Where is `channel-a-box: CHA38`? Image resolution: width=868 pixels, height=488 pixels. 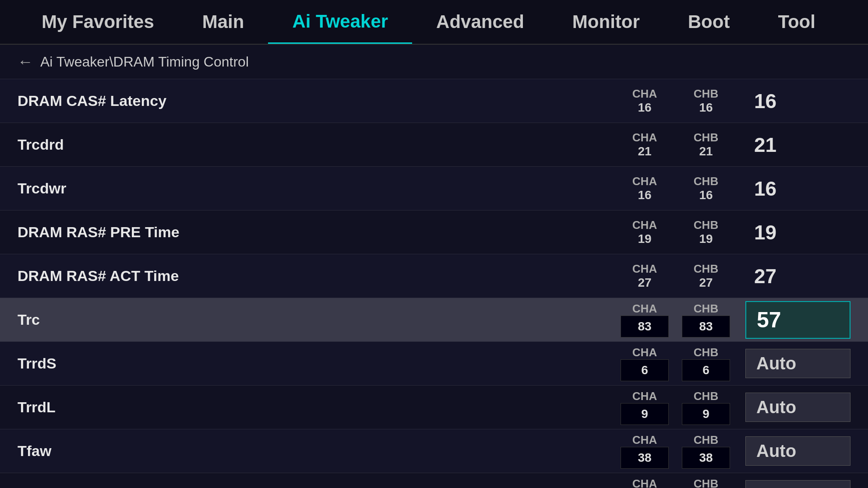
channel-a-box: CHA38 is located at coordinates (645, 451).